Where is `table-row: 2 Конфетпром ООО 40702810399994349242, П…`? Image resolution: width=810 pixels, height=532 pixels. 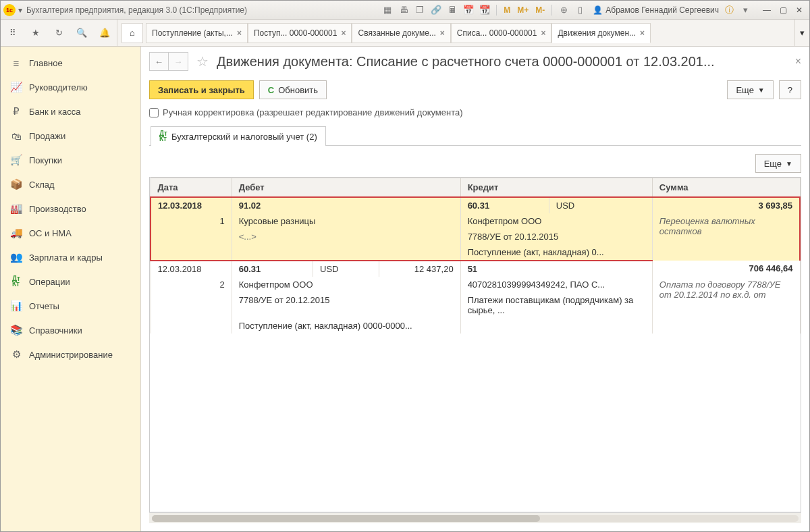 table-row: 2 Конфетпром ООО 40702810399994349242, П… is located at coordinates (475, 285).